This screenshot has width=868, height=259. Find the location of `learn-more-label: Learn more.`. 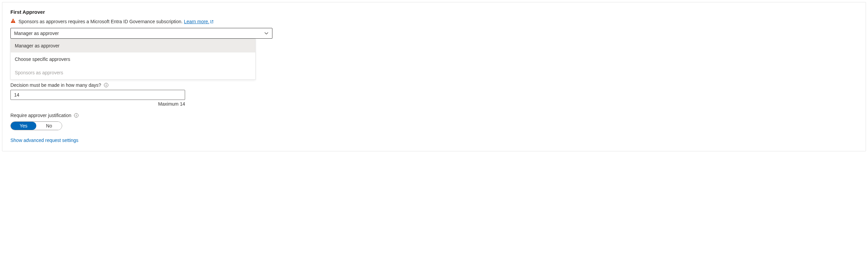

learn-more-label: Learn more. is located at coordinates (197, 22).